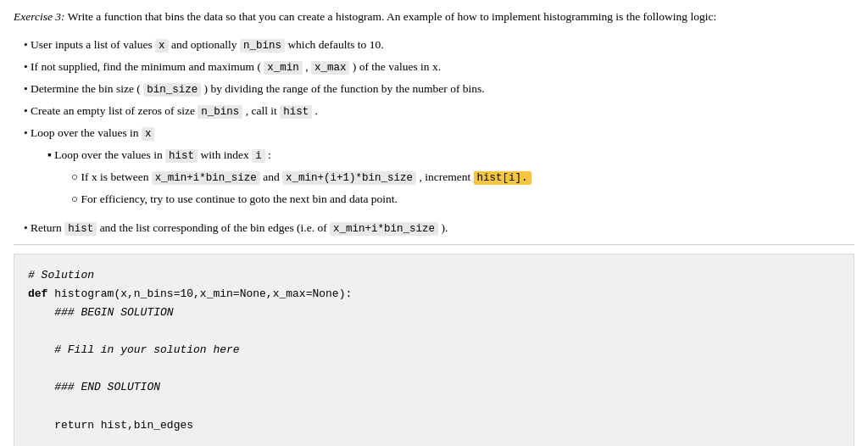  What do you see at coordinates (439, 179) in the screenshot?
I see `sub-bullet-list: Loop over the values in hist with index …` at bounding box center [439, 179].